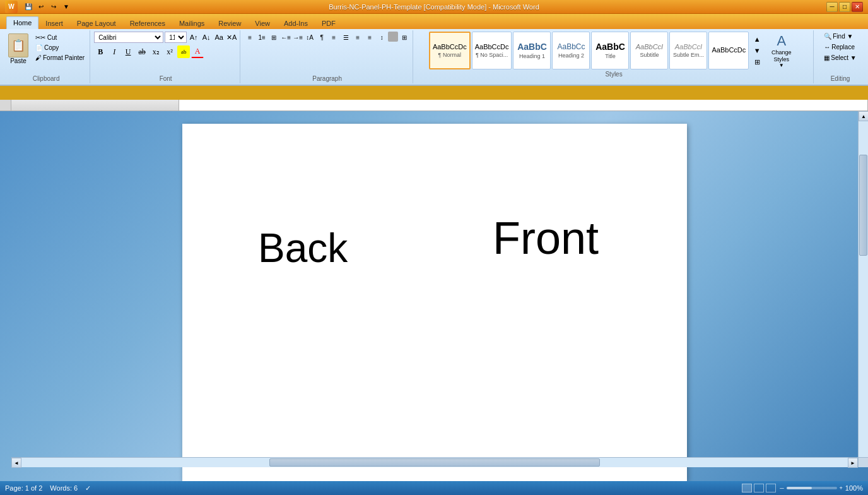 The height and width of the screenshot is (495, 868). Describe the element at coordinates (571, 51) in the screenshot. I see `style-heading2: AaBbCc Heading 2` at that location.